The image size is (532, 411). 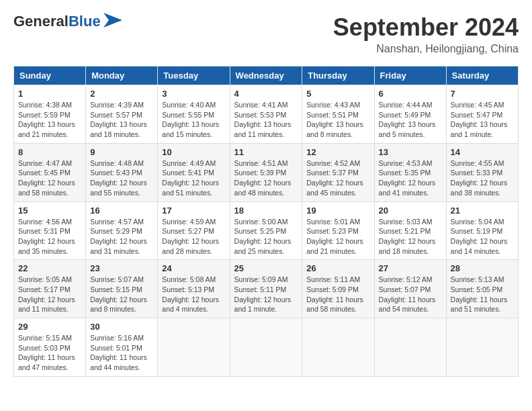 What do you see at coordinates (122, 348) in the screenshot?
I see `calendar-cell: 30Sunrise: 5:16 AM Sunset: 5:01 PM Dayli…` at bounding box center [122, 348].